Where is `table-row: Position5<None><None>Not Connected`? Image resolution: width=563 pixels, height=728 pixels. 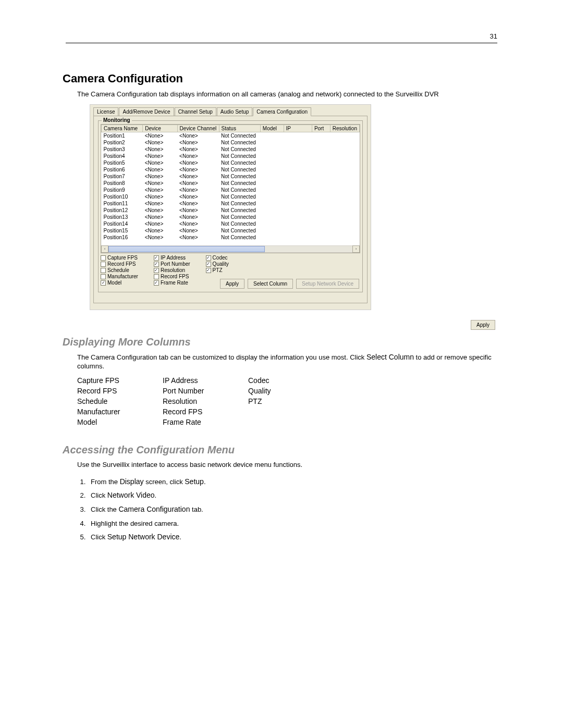 table-row: Position5<None><None>Not Connected is located at coordinates (230, 163).